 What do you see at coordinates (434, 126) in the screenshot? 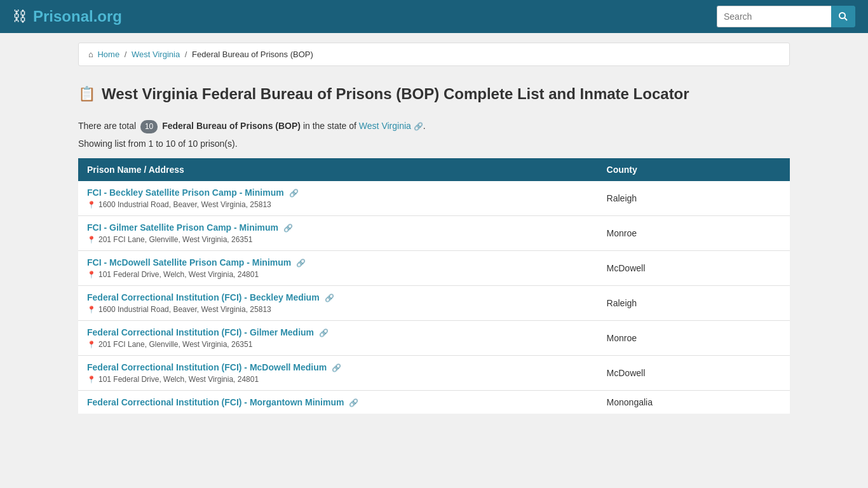
I see `summary-text: There are total 10 Federal Bureau of Pri…` at bounding box center [434, 126].